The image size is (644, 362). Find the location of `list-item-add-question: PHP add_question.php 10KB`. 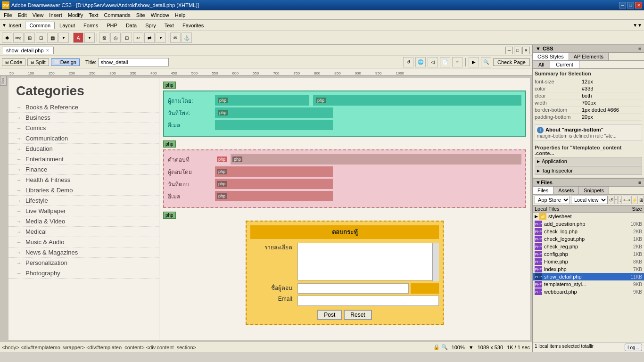

list-item-add-question: PHP add_question.php 10KB is located at coordinates (588, 224).